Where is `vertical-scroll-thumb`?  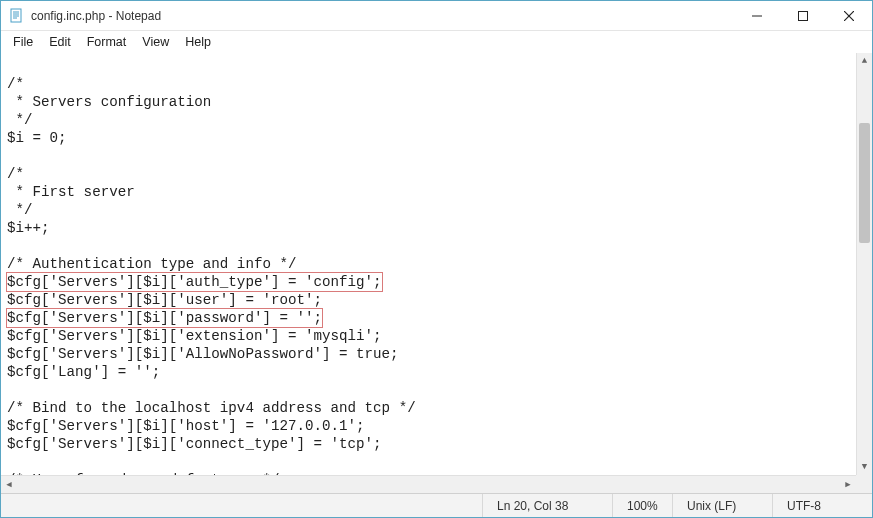
vertical-scroll-thumb is located at coordinates (864, 183).